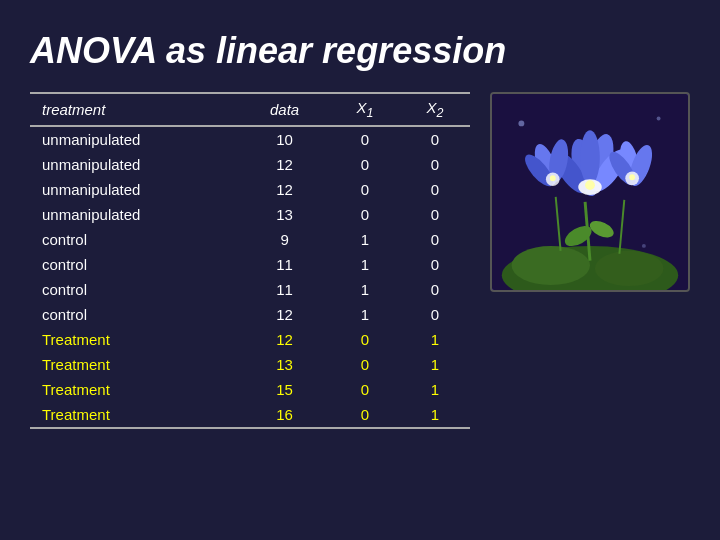 The width and height of the screenshot is (720, 540). I want to click on table-row: Treatment1201, so click(250, 340).